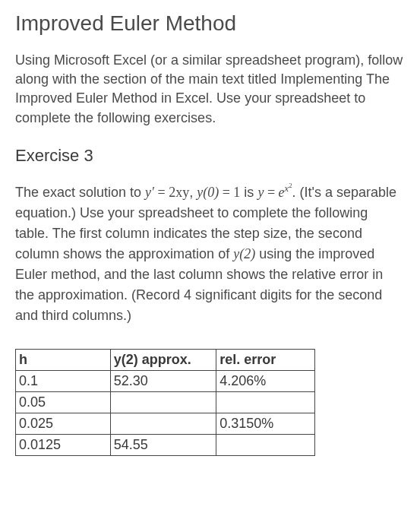 This screenshot has height=532, width=420. I want to click on col-header-error: rel. error, so click(266, 359).